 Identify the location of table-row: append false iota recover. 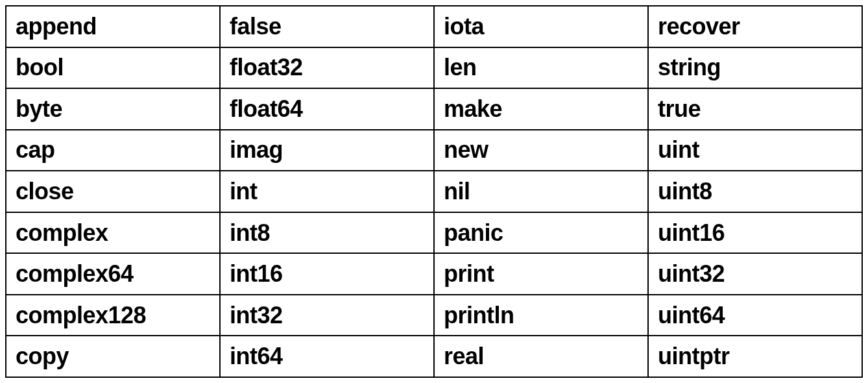
(434, 27).